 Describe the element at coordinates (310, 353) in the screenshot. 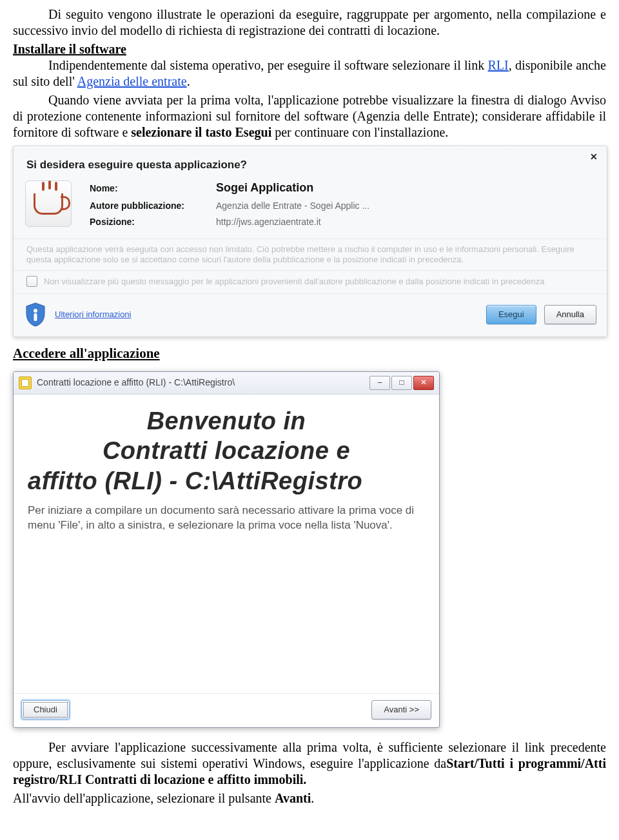

I see `section-access-app: Accedere all'applicazione` at that location.